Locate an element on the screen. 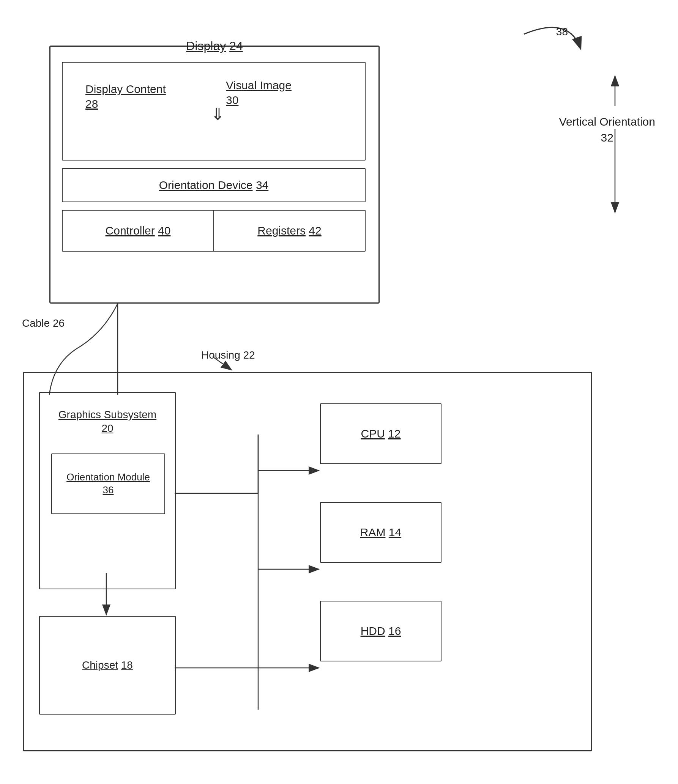  controller-registers-row: Controller 40 Registers 42 is located at coordinates (214, 231).